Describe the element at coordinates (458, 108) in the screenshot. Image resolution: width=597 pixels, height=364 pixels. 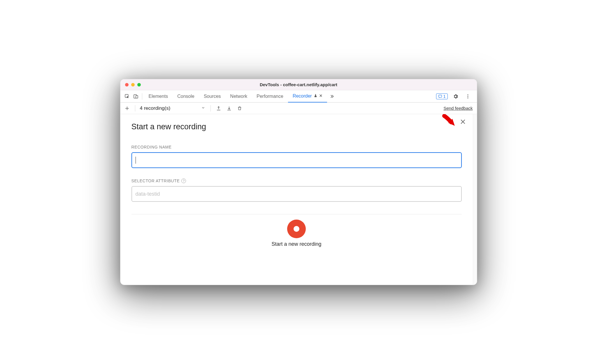
I see `send-feedback-link: Send feedback` at that location.